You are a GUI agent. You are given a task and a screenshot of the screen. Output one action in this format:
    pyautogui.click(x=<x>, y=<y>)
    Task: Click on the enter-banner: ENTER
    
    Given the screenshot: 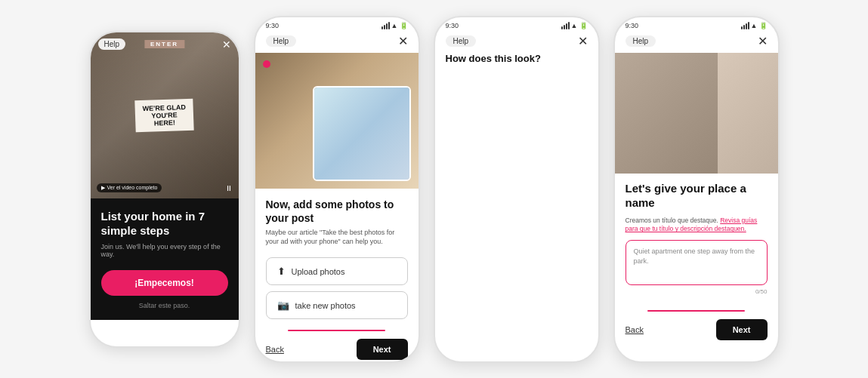 What is the action you would take?
    pyautogui.click(x=165, y=44)
    